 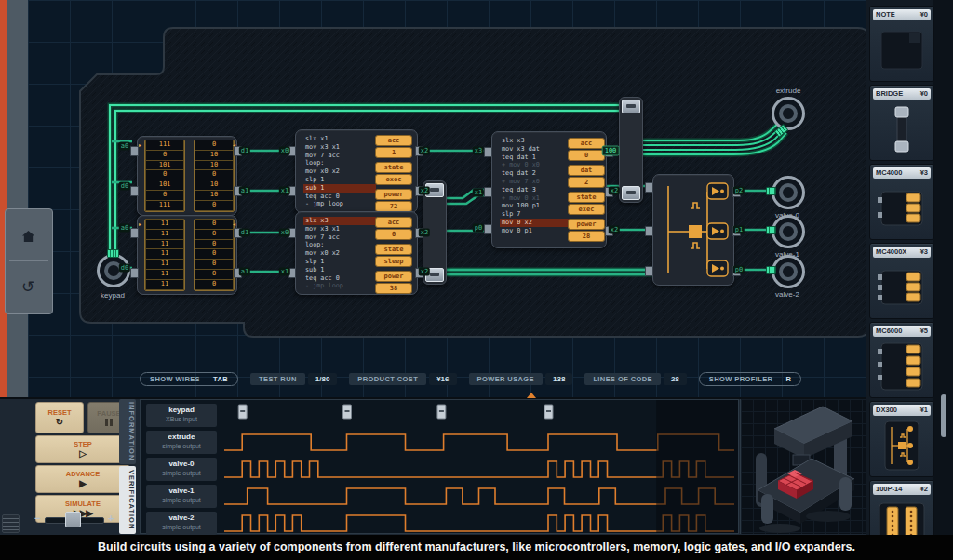 What do you see at coordinates (340, 171) in the screenshot?
I see `code-editor: slx x1mov x3 x1mov 7 accloop:mov x0 x2sl…` at bounding box center [340, 171].